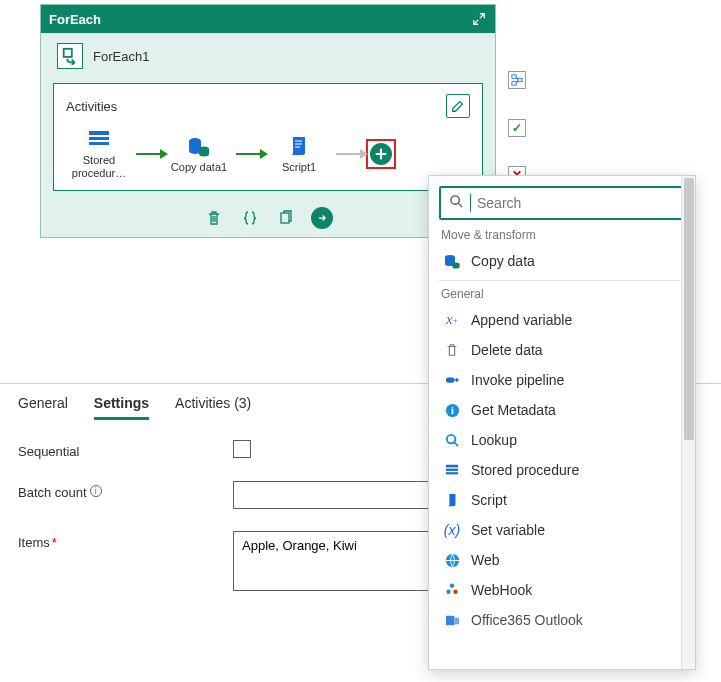  I want to click on item-label: Web, so click(486, 560).